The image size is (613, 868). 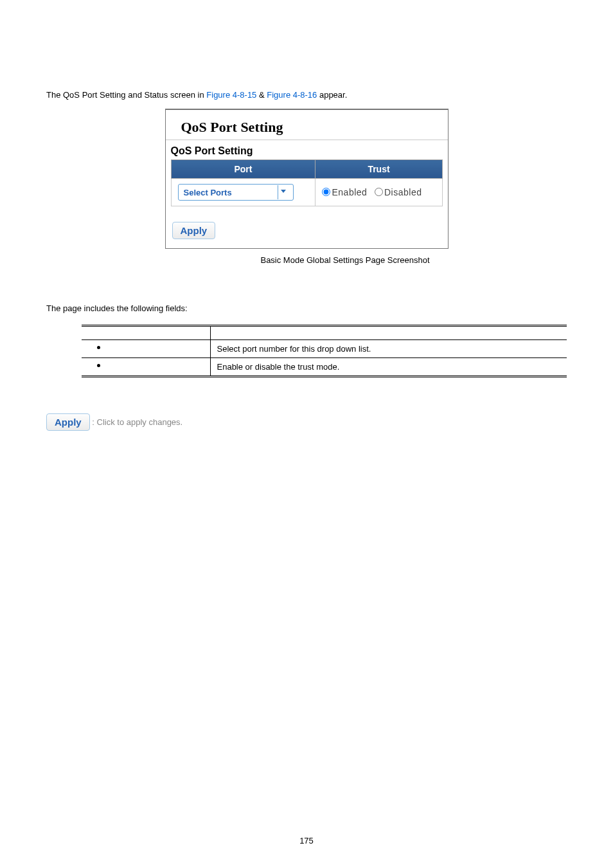 What do you see at coordinates (231, 95) in the screenshot?
I see `figure-link-1: Figure 4-8-15` at bounding box center [231, 95].